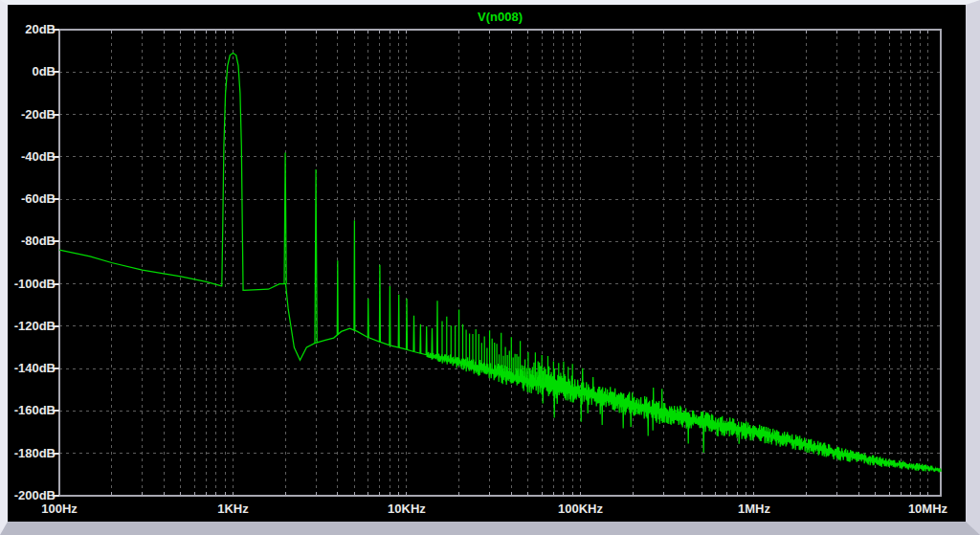 Image resolution: width=980 pixels, height=535 pixels. What do you see at coordinates (32, 157) in the screenshot?
I see `y-axis-label: -40dB` at bounding box center [32, 157].